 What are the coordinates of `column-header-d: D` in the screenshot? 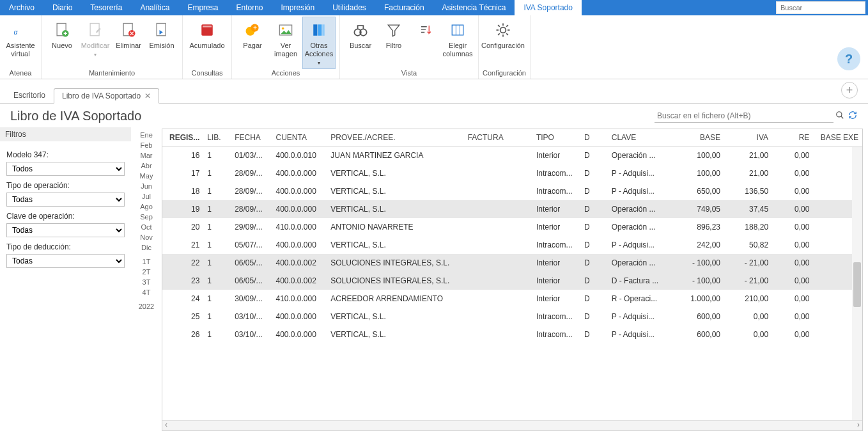 It's located at (594, 138).